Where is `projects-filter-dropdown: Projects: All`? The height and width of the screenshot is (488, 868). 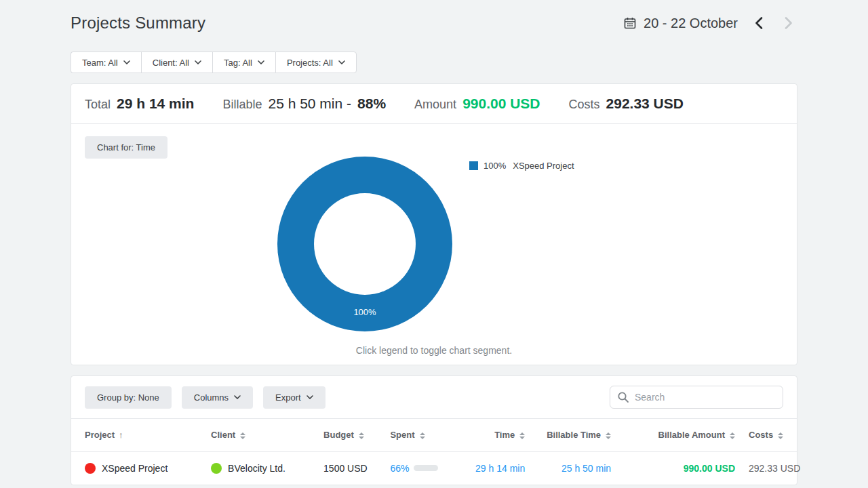 projects-filter-dropdown: Projects: All is located at coordinates (316, 62).